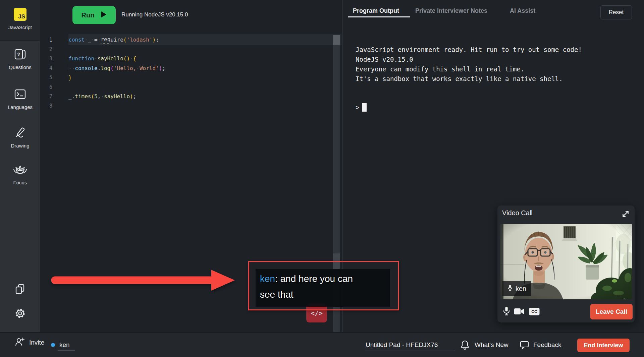  I want to click on webcam-video: ken, so click(566, 261).